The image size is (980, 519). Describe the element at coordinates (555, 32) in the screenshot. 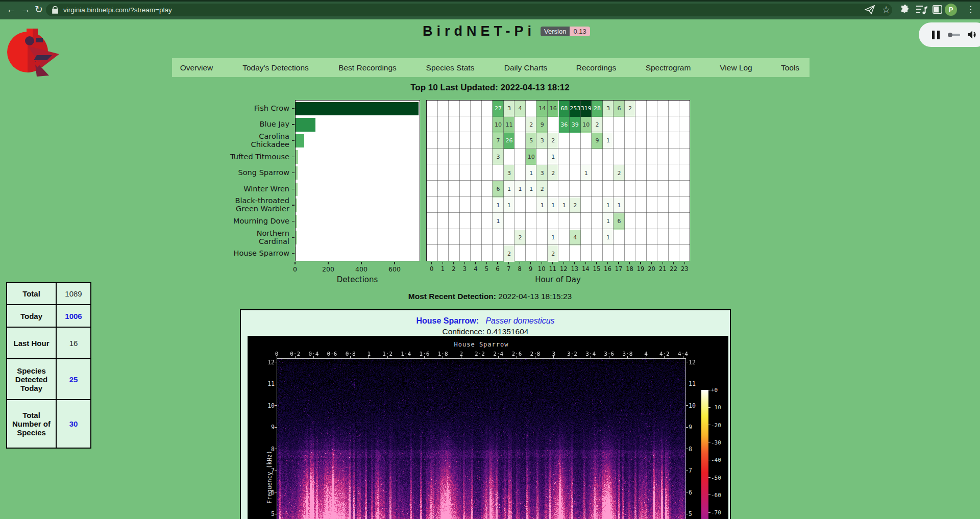

I see `version-label: Version` at that location.